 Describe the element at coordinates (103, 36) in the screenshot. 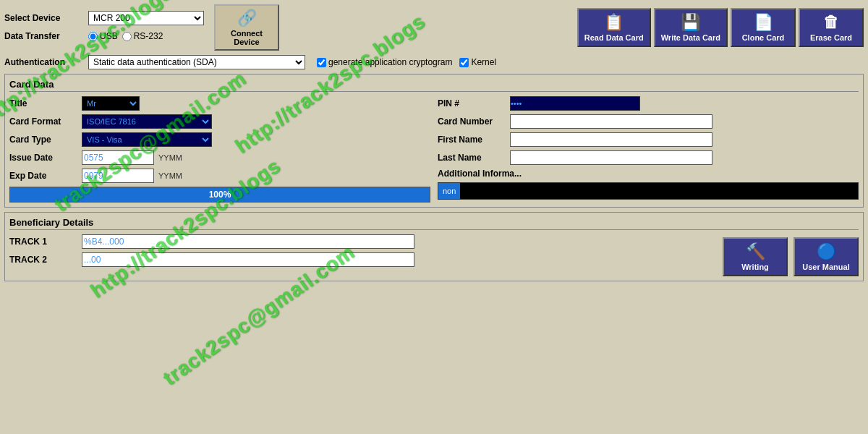

I see `usb-radio-label: USB` at that location.